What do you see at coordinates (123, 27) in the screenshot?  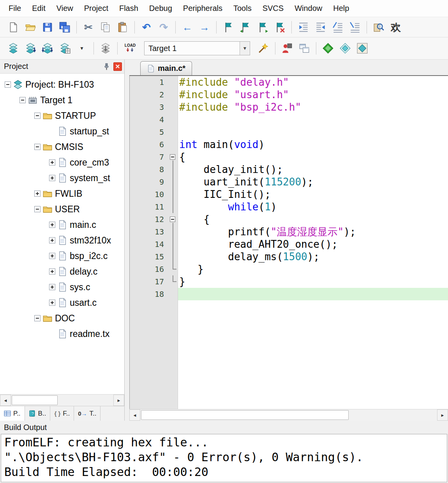 I see `paste-button` at bounding box center [123, 27].